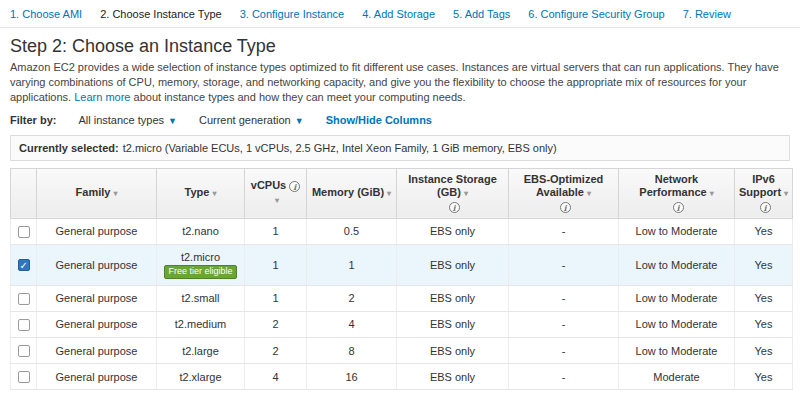 Image resolution: width=800 pixels, height=401 pixels. Describe the element at coordinates (201, 324) in the screenshot. I see `cell-type: t2.medium` at that location.